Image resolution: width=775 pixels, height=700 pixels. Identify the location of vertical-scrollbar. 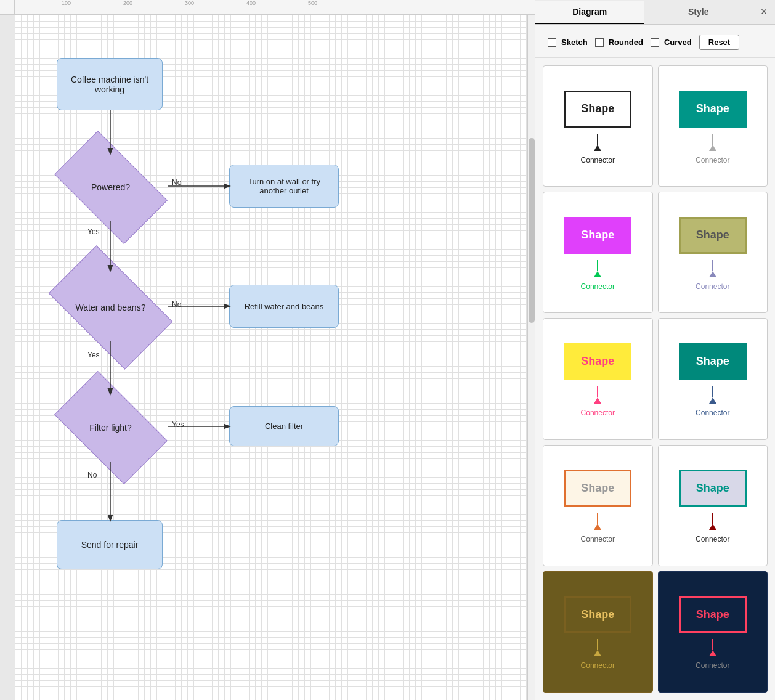
(531, 357).